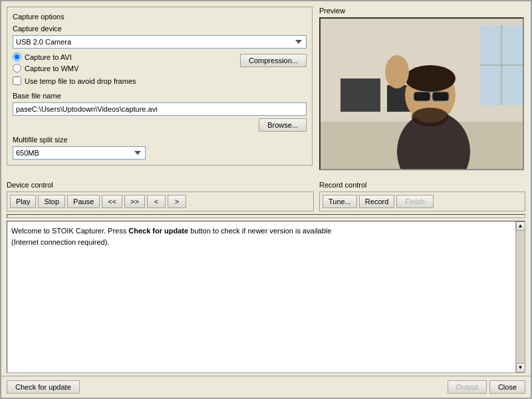 The width and height of the screenshot is (532, 399). I want to click on prev-button: <, so click(156, 201).